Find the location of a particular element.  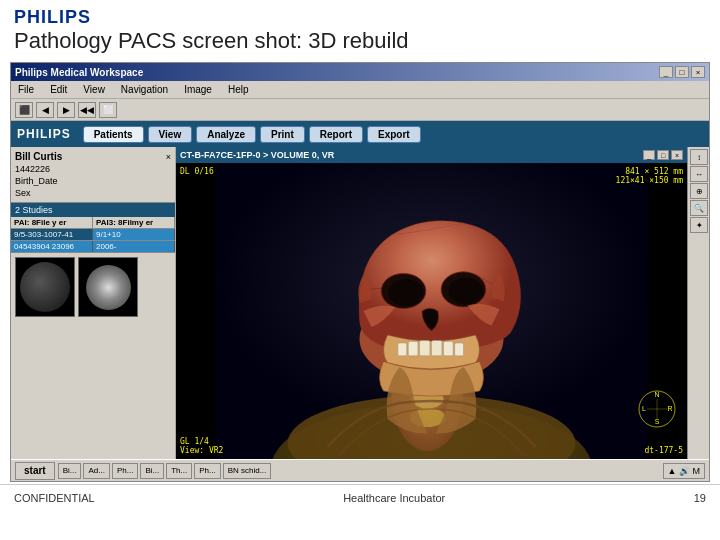

tool-btn-1: ↕ is located at coordinates (699, 157).